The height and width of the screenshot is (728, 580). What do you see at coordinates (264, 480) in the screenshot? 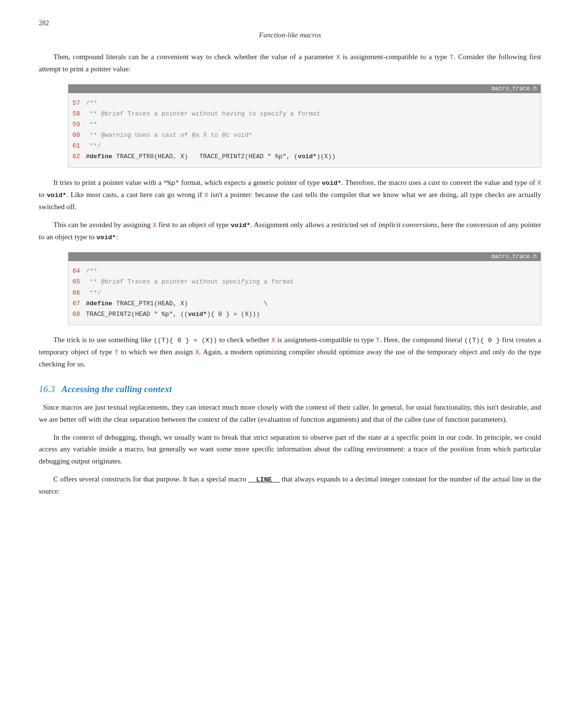
I see `line-macro: __LINE__` at bounding box center [264, 480].